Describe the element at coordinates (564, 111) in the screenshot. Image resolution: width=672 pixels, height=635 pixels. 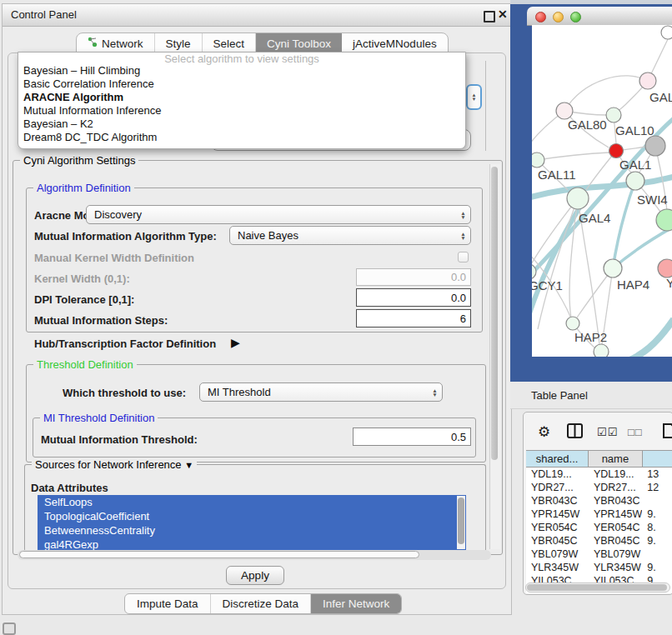
I see `node-gal80` at that location.